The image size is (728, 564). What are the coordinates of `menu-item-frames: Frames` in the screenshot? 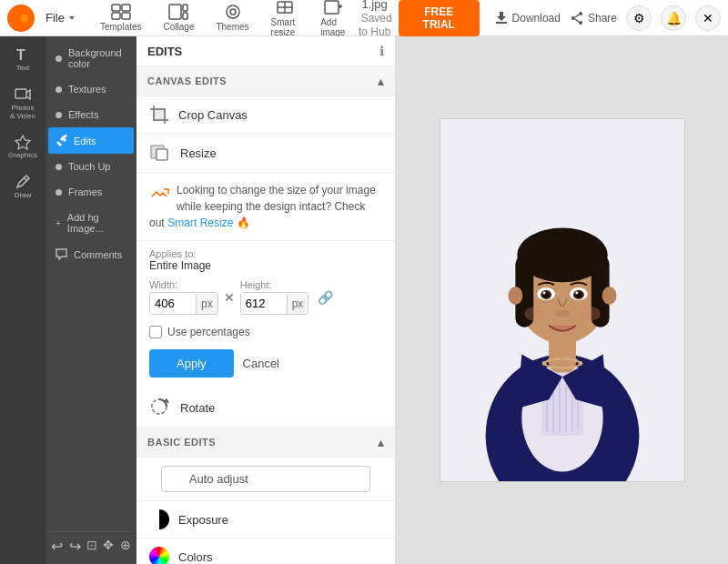 It's located at (91, 192).